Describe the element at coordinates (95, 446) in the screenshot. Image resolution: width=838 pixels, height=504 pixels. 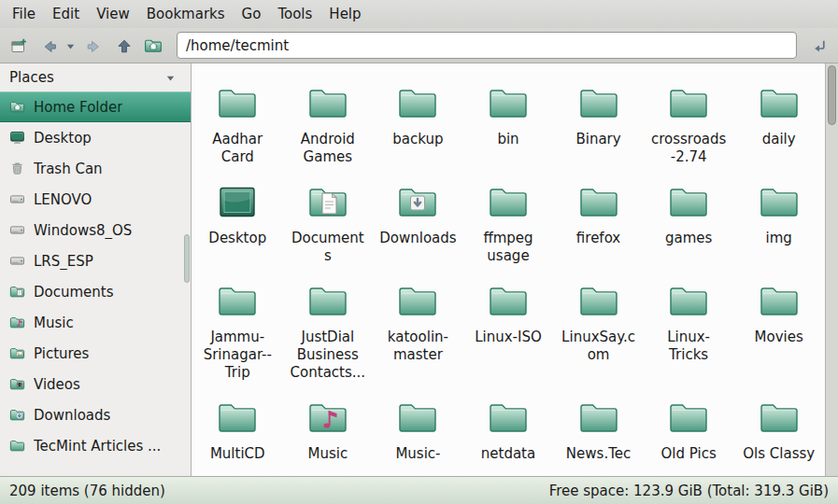
I see `sidebar-item-tecmint-articles: TecMint Articles ...` at that location.